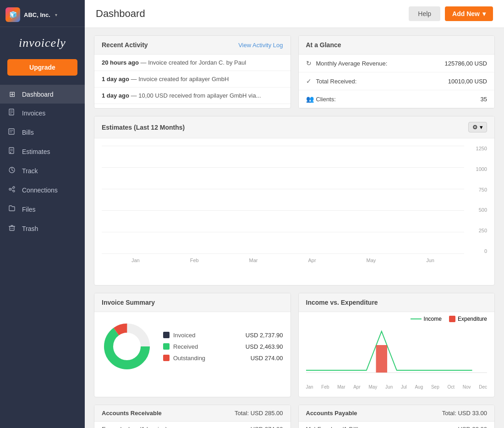 This screenshot has height=428, width=504. I want to click on expenditure-bar, so click(381, 359).